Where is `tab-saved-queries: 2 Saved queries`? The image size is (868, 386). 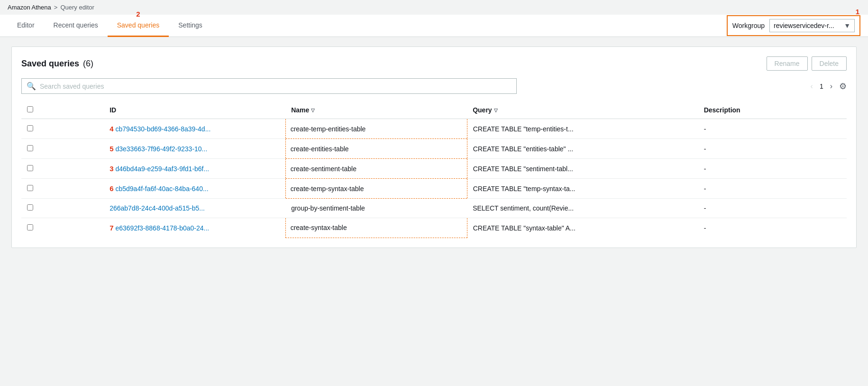 tab-saved-queries: 2 Saved queries is located at coordinates (138, 26).